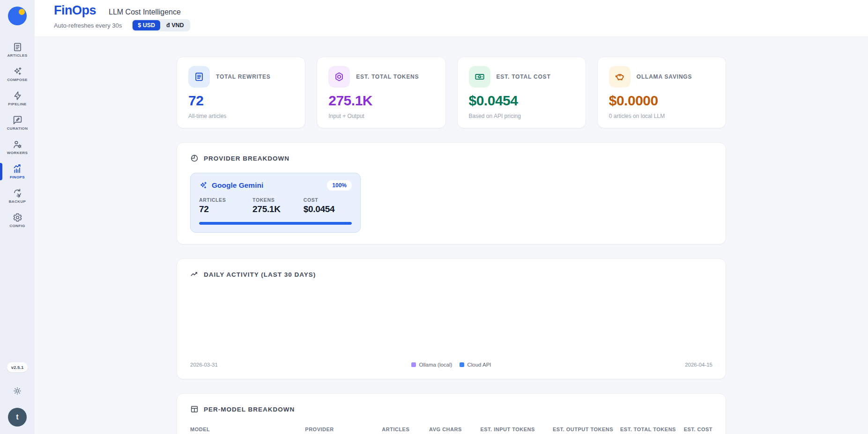  What do you see at coordinates (339, 185) in the screenshot?
I see `provider-percent-badge: 100%` at bounding box center [339, 185].